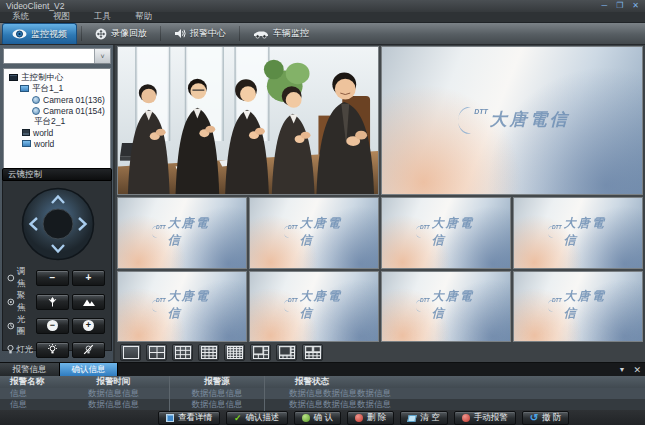 Image resolution: width=645 pixels, height=425 pixels. Describe the element at coordinates (620, 6) in the screenshot. I see `maximize-button: ❐` at that location.